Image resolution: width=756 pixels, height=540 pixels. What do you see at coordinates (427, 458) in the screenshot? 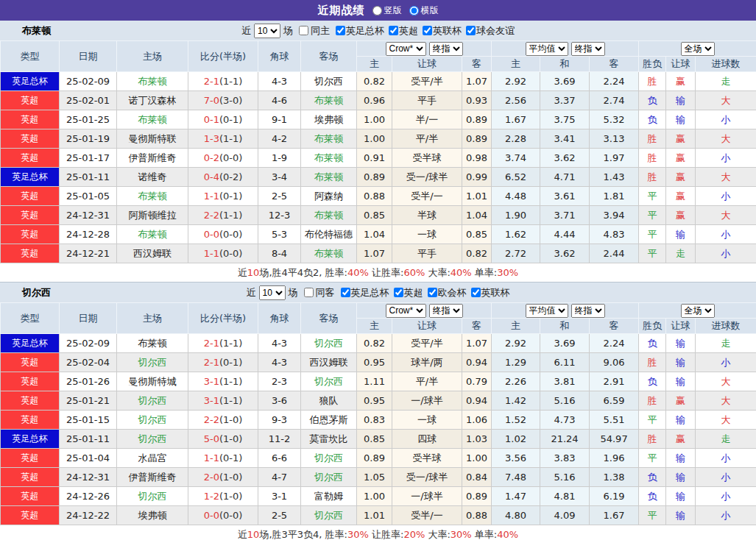
I see `odds-handicap-cell: 受半球` at bounding box center [427, 458].